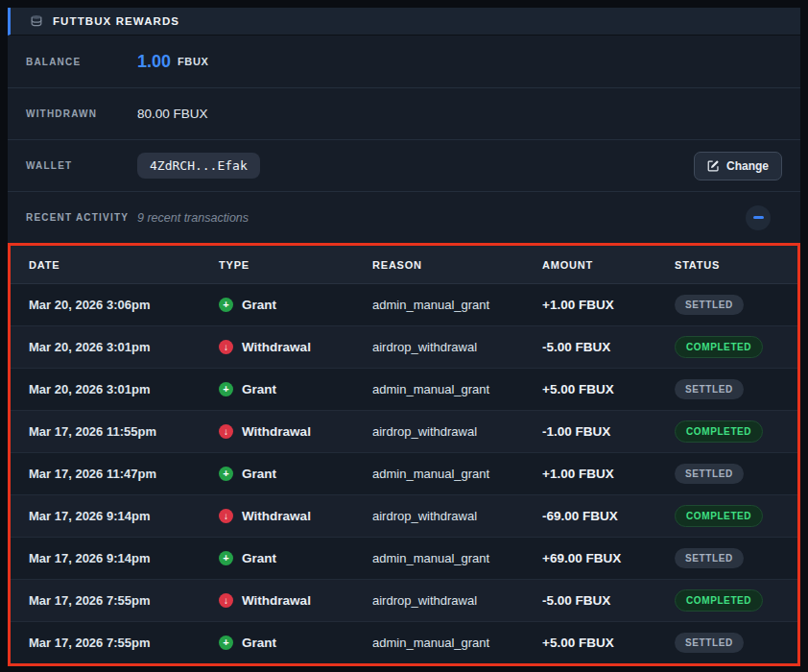 The image size is (808, 672). Describe the element at coordinates (748, 166) in the screenshot. I see `change-button-label: Change` at that location.